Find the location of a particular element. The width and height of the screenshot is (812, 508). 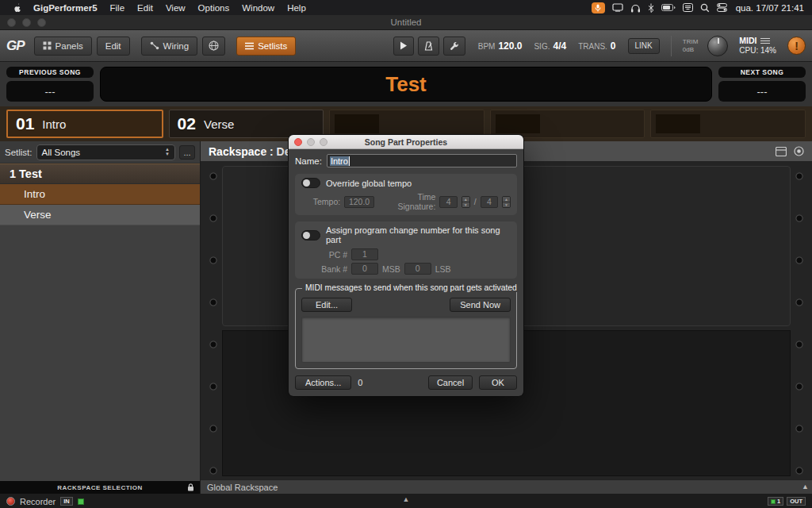

panels-button: Panels is located at coordinates (63, 46).